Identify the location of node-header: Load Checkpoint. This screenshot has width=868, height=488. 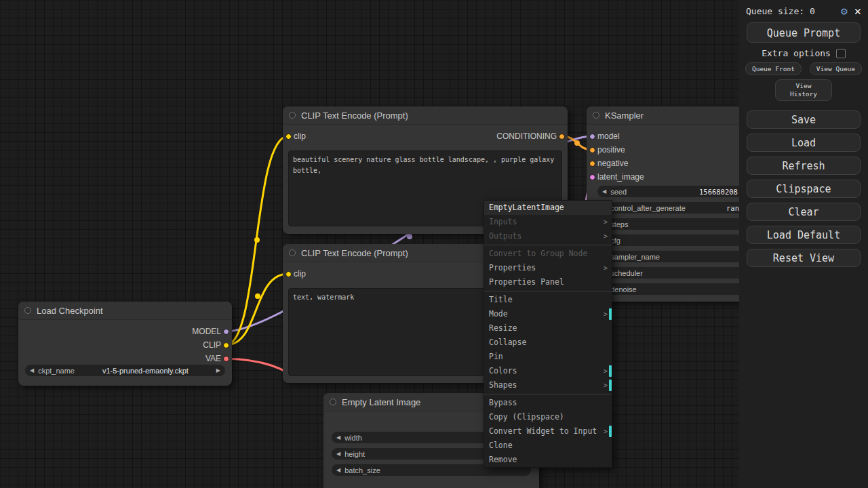
(125, 310).